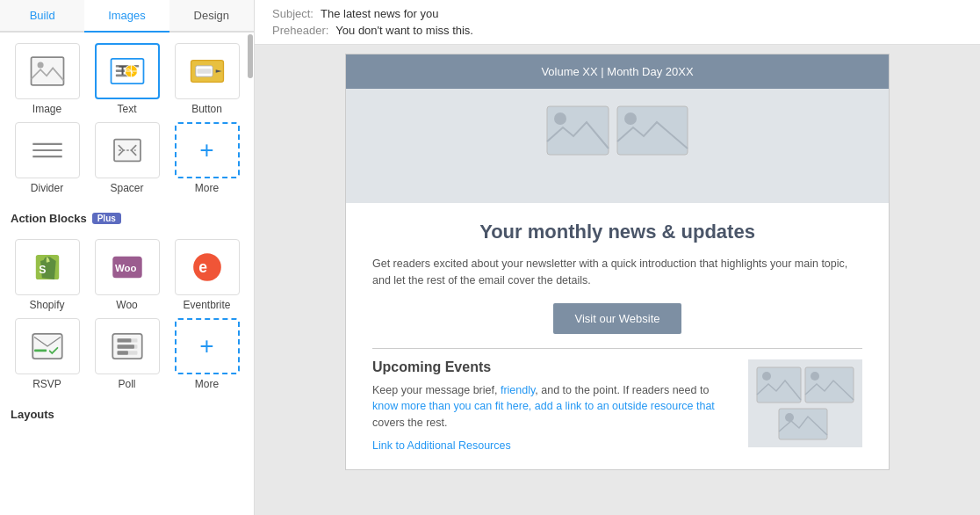 This screenshot has width=980, height=515. I want to click on block-image: Image, so click(47, 79).